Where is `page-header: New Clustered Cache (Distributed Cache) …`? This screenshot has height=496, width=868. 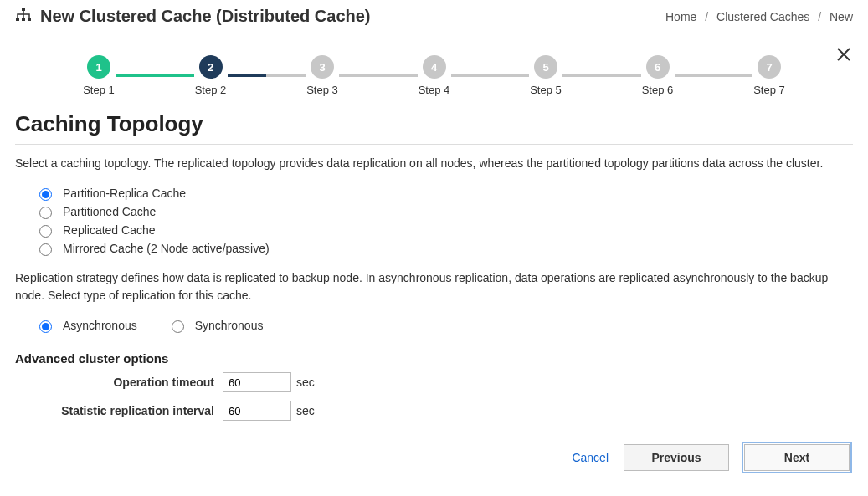 page-header: New Clustered Cache (Distributed Cache) … is located at coordinates (434, 17).